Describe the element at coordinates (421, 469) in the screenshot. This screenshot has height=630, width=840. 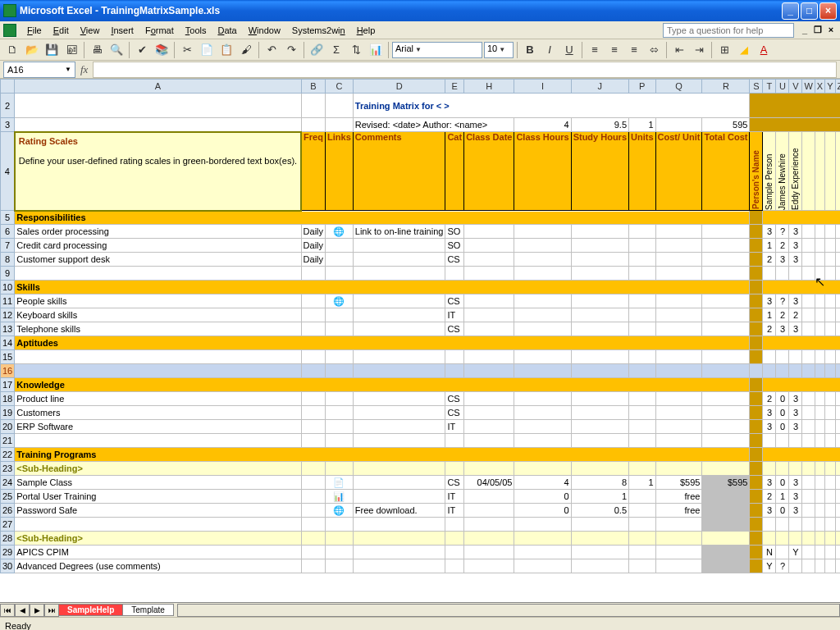
I see `row-23: 23<Sub-Heading>` at that location.